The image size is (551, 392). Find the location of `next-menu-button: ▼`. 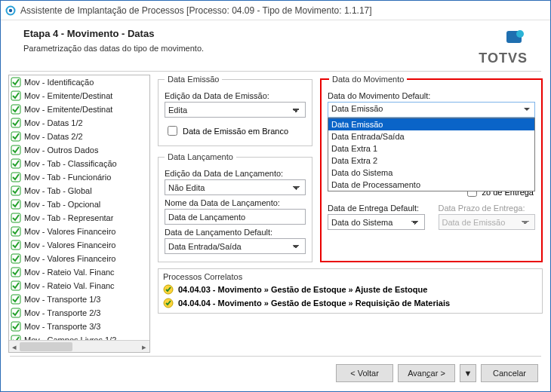

next-menu-button: ▼ is located at coordinates (468, 373).